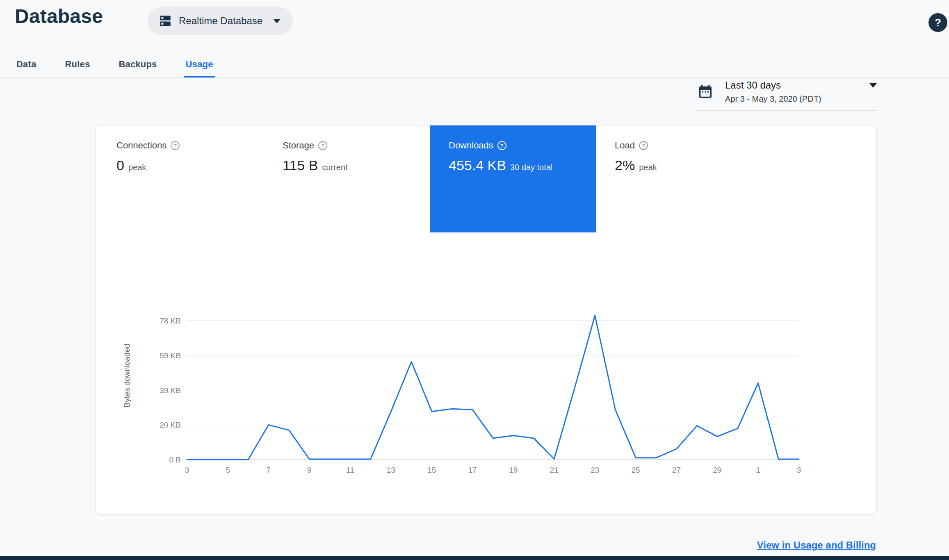 This screenshot has width=949, height=560. I want to click on metric-tabs: Connections ? 0 peak Storage ? 115 B cur…, so click(430, 179).